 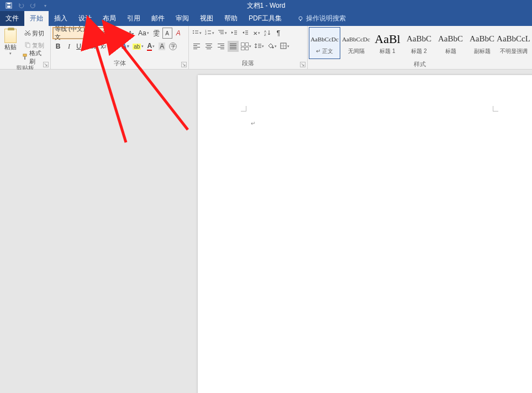 I want to click on font-launcher: ↘, so click(x=184, y=65).